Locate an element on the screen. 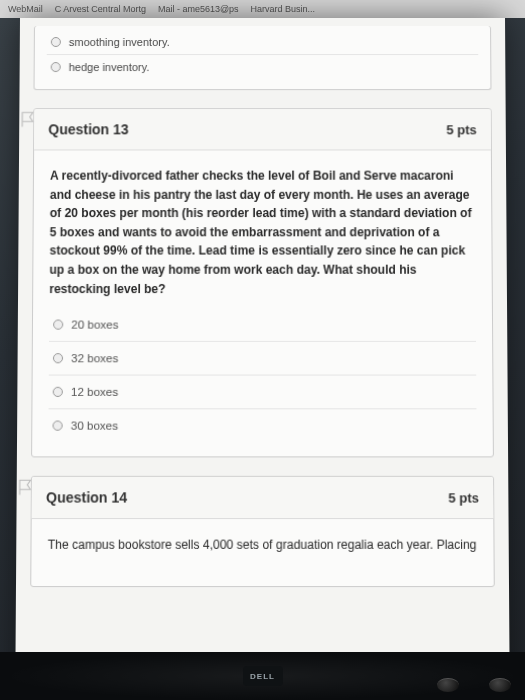 This screenshot has width=525, height=700. tab-mail: Mail - ame5613@ps is located at coordinates (198, 9).